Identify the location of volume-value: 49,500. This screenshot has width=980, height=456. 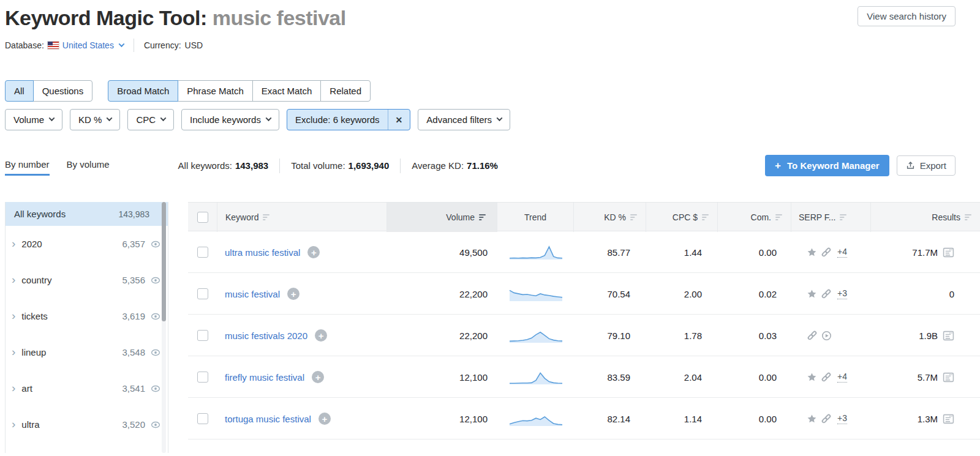
(473, 252).